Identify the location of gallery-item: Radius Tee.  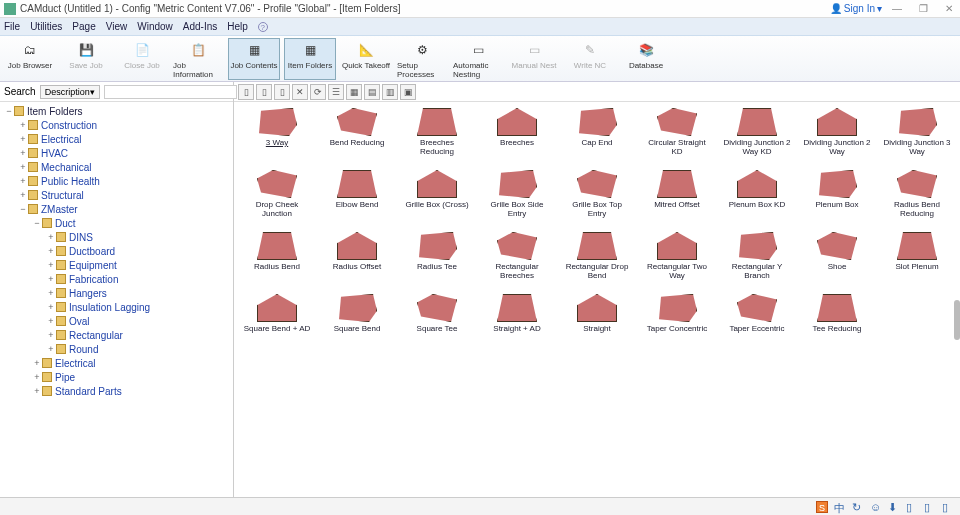
(437, 261).